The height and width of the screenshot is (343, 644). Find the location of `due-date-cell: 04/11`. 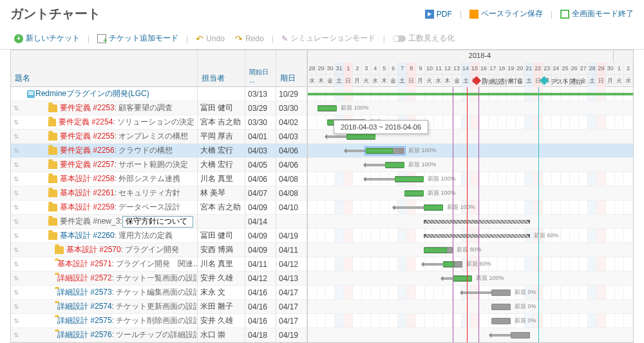

due-date-cell: 04/11 is located at coordinates (291, 250).